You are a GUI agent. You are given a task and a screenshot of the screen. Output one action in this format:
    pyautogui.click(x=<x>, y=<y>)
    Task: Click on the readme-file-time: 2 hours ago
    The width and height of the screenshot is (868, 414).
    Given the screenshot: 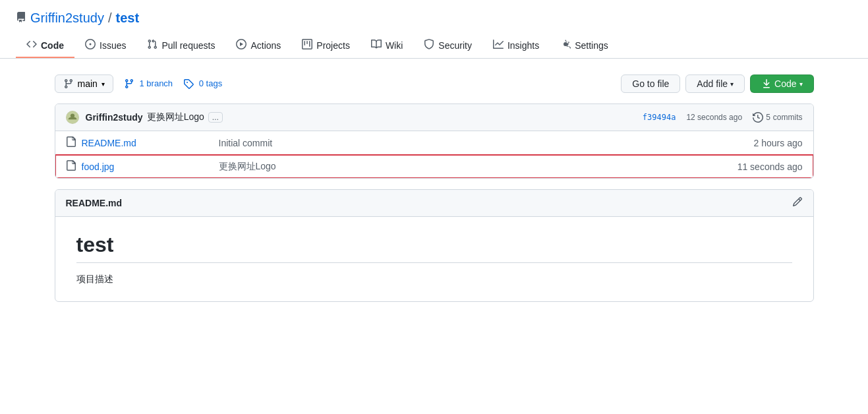 What is the action you would take?
    pyautogui.click(x=778, y=143)
    